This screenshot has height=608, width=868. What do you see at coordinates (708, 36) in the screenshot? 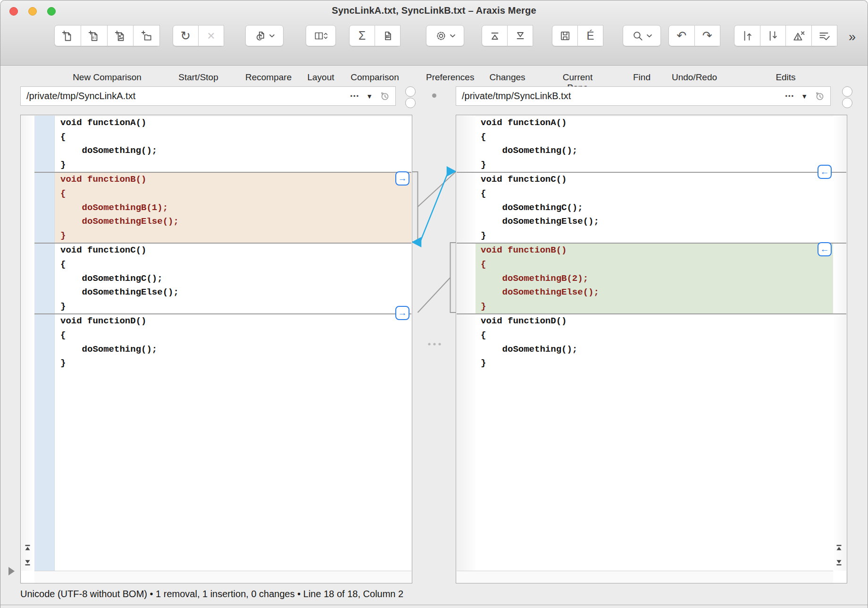
I see `redo-button: ↷` at bounding box center [708, 36].